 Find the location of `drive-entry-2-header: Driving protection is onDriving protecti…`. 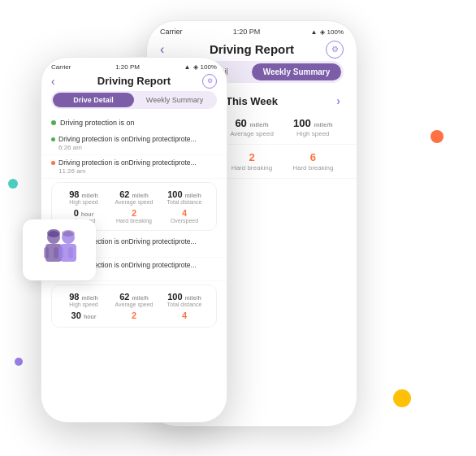

drive-entry-2-header: Driving protection is onDriving protecti… is located at coordinates (134, 163).